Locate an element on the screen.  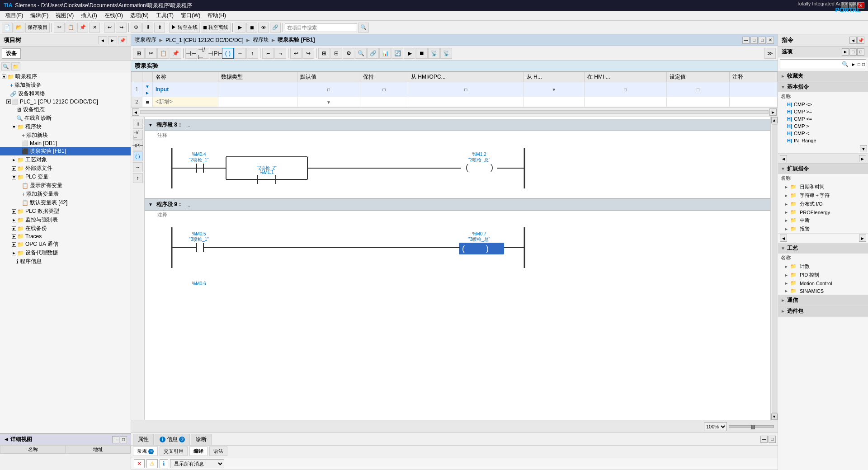
et-paste: 📌 is located at coordinates (175, 53).